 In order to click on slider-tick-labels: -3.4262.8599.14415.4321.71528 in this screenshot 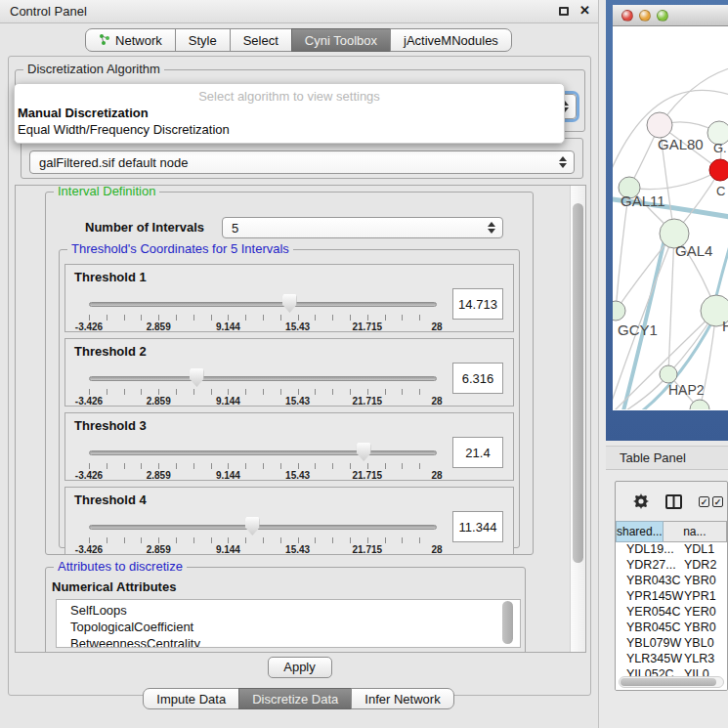, I will do `click(263, 550)`.